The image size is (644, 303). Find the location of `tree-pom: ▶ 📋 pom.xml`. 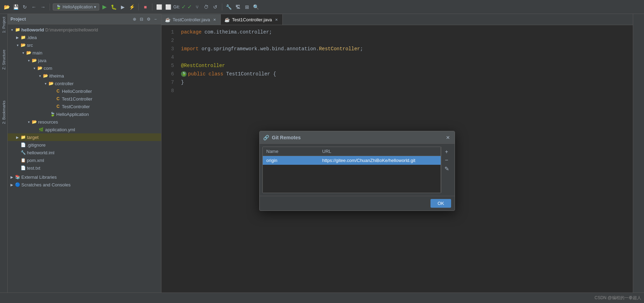

tree-pom: ▶ 📋 pom.xml is located at coordinates (85, 160).